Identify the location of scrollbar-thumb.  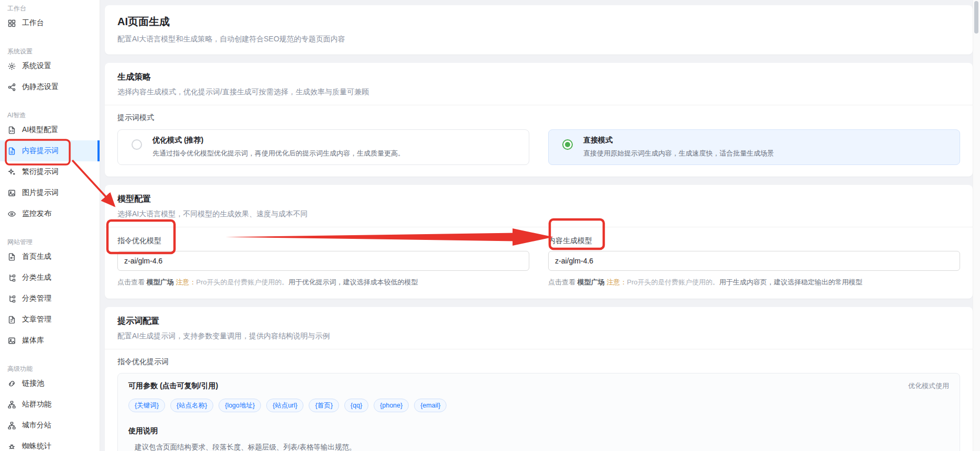
(976, 17).